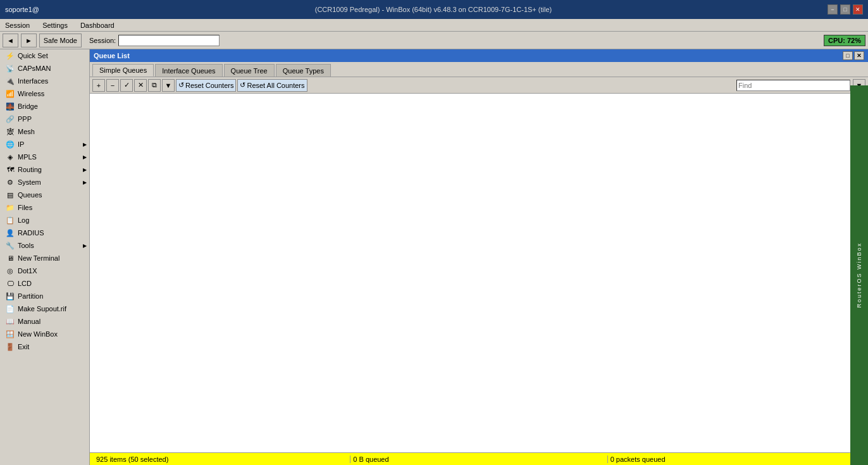 The height and width of the screenshot is (465, 868). I want to click on sidebar-item-mesh: 🕸Mesh, so click(44, 132).